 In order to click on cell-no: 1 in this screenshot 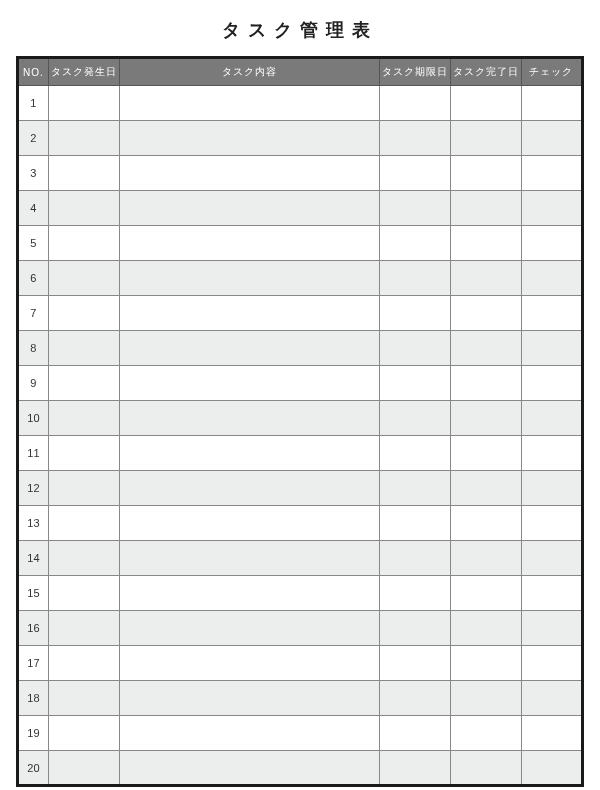, I will do `click(34, 104)`.